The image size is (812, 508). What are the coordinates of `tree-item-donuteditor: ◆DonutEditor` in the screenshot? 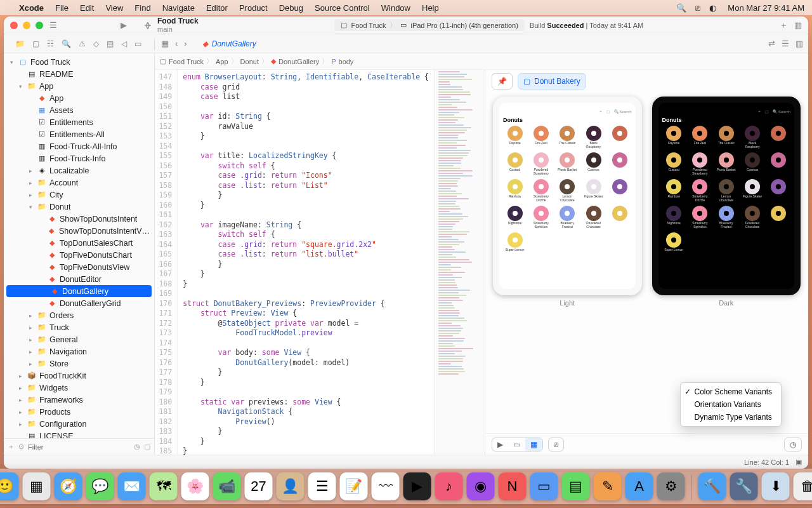 It's located at (79, 279).